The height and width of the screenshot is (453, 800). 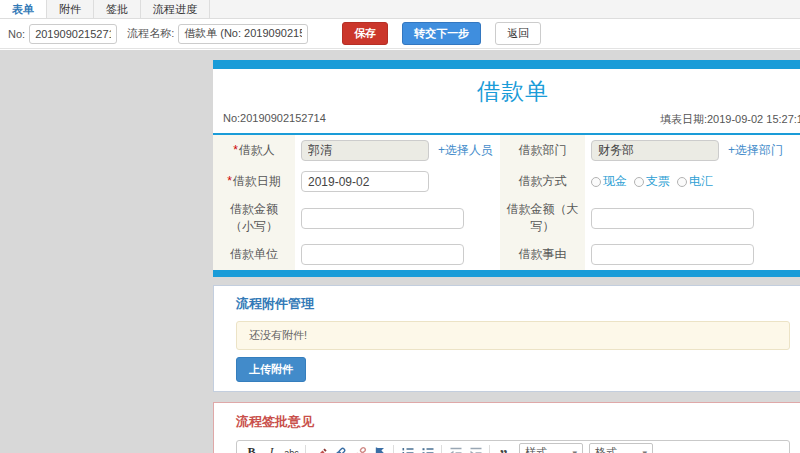 I want to click on department-label: 借款部门, so click(x=542, y=150).